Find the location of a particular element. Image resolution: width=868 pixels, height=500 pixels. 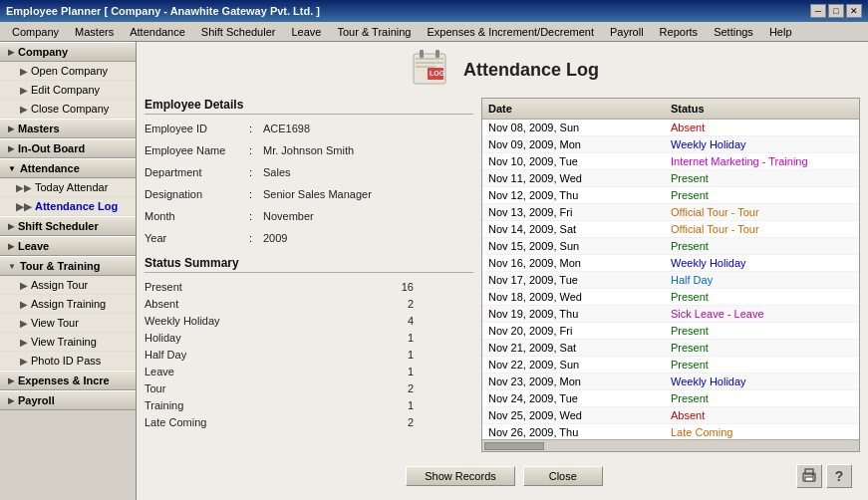

sidebar-group-company: ▶ Company is located at coordinates (68, 52).